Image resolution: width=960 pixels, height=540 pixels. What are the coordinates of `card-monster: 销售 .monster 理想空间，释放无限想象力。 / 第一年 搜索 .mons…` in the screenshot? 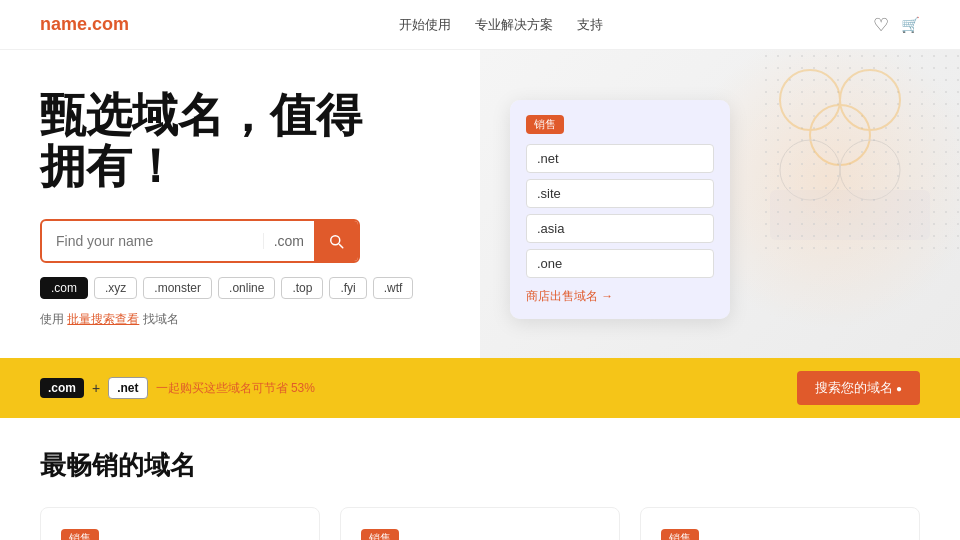 It's located at (780, 524).